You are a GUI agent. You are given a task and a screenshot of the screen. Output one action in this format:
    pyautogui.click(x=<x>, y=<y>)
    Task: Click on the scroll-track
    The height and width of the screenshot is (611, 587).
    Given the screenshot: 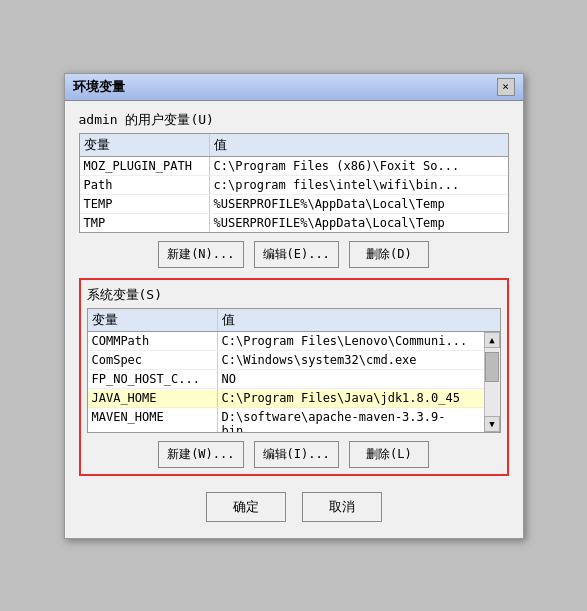 What is the action you would take?
    pyautogui.click(x=492, y=382)
    